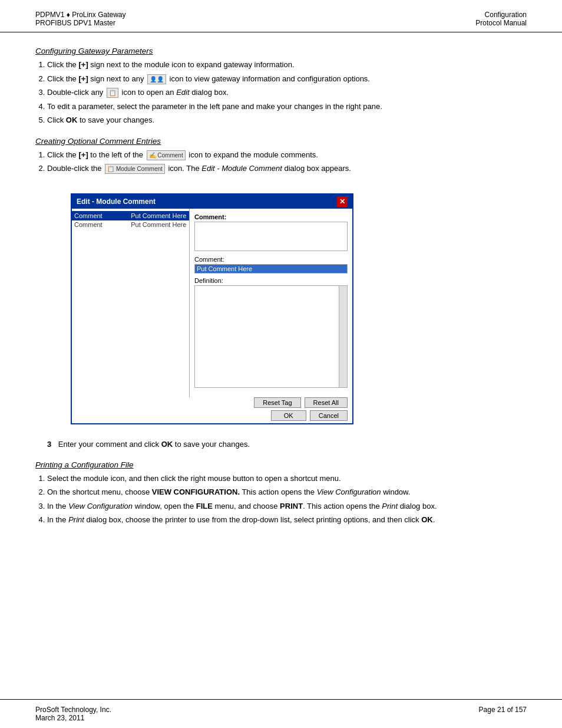 Image resolution: width=562 pixels, height=728 pixels. I want to click on module-comment-icon: 📋 Module Comment, so click(135, 169).